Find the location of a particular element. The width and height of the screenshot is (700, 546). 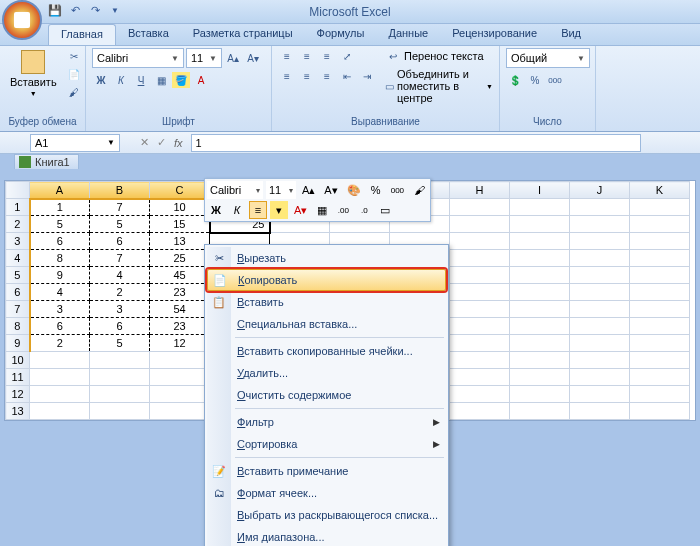

merge-center-button: ▭Объединить и поместить в центре▼ is located at coordinates (438, 86).